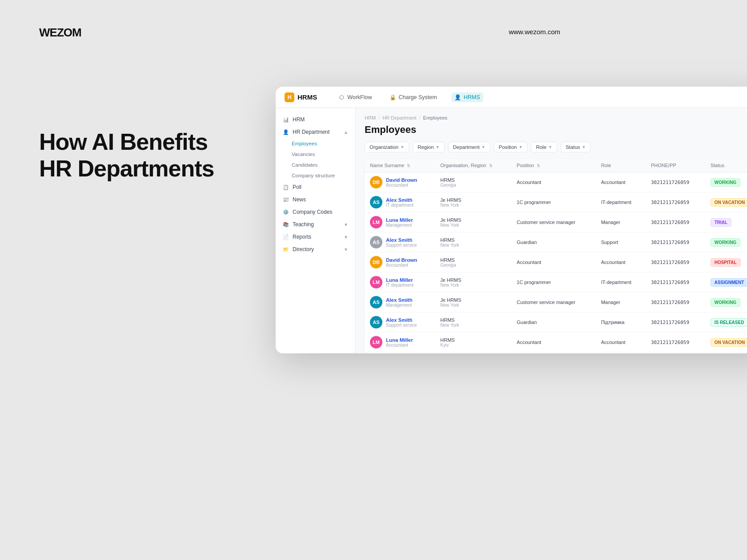 Image resolution: width=747 pixels, height=560 pixels. I want to click on cell-phone-9: 3021211726059, so click(675, 353).